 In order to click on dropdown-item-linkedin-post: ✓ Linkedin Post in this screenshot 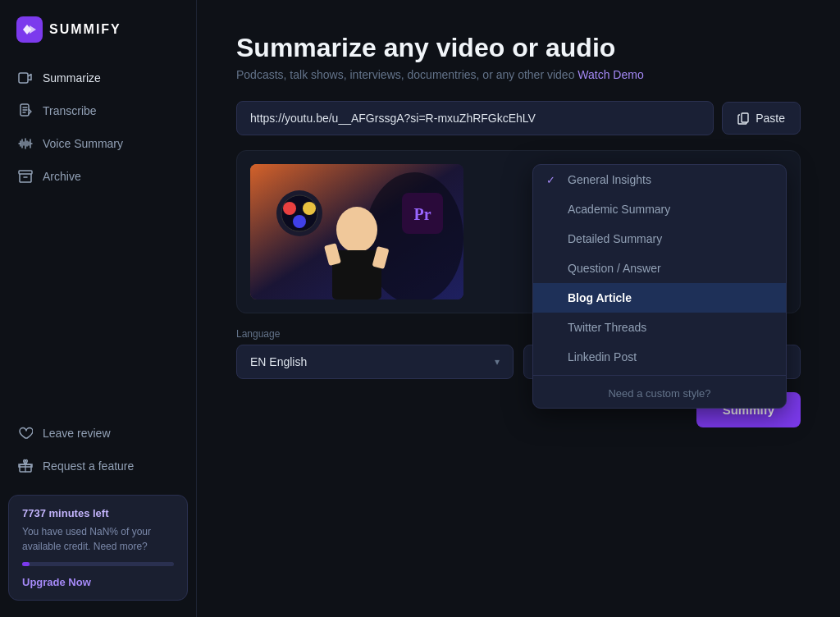, I will do `click(660, 357)`.